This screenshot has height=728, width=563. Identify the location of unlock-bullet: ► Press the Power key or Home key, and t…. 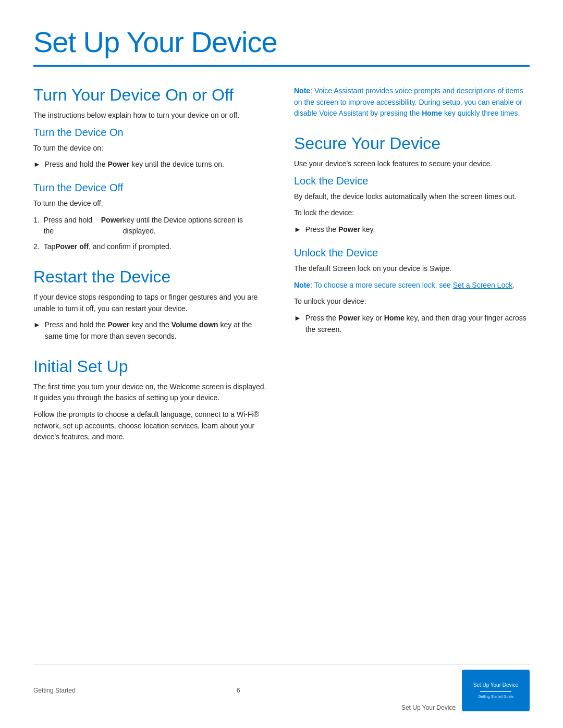
(412, 324).